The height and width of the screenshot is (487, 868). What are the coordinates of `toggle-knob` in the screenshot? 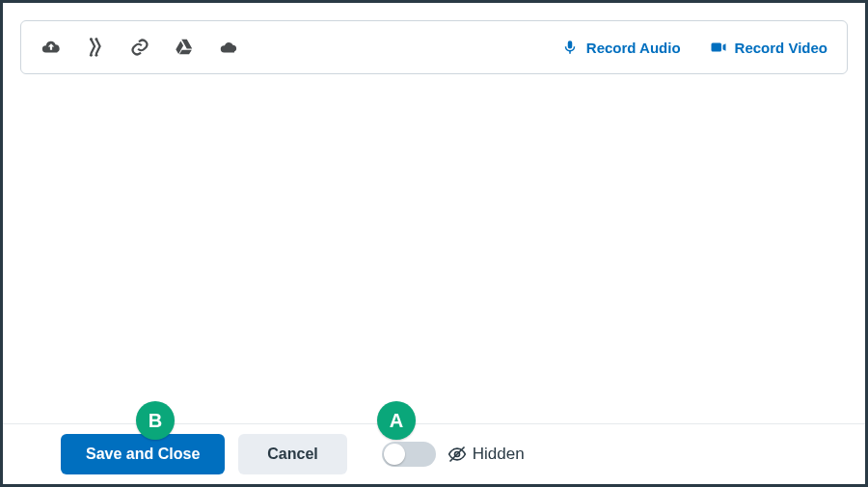 It's located at (394, 454).